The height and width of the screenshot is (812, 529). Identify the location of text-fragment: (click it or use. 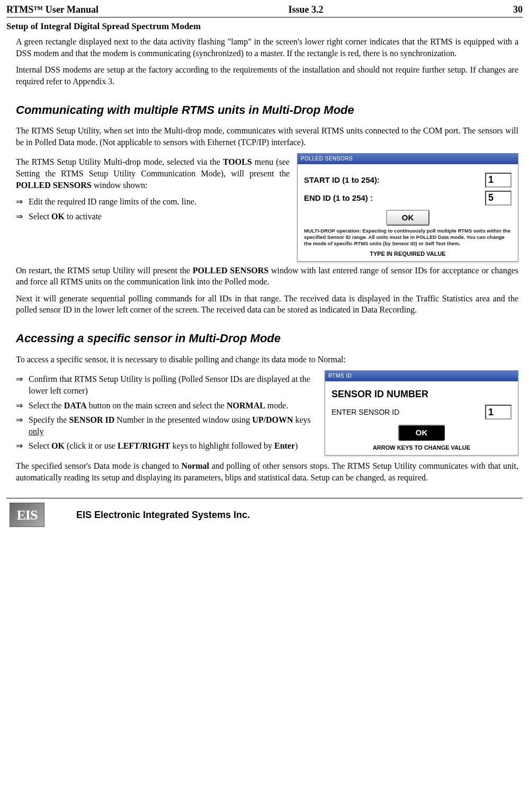
(91, 446).